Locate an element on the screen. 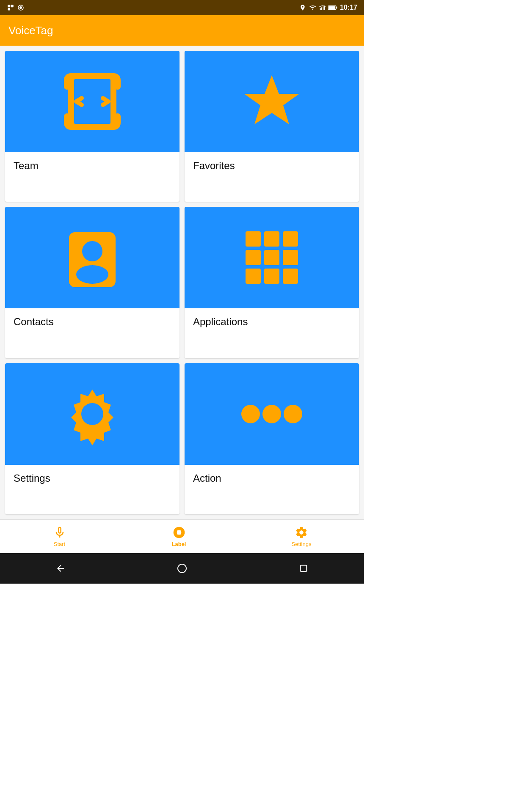 This screenshot has height=812, width=508. signal-icon is located at coordinates (322, 8).